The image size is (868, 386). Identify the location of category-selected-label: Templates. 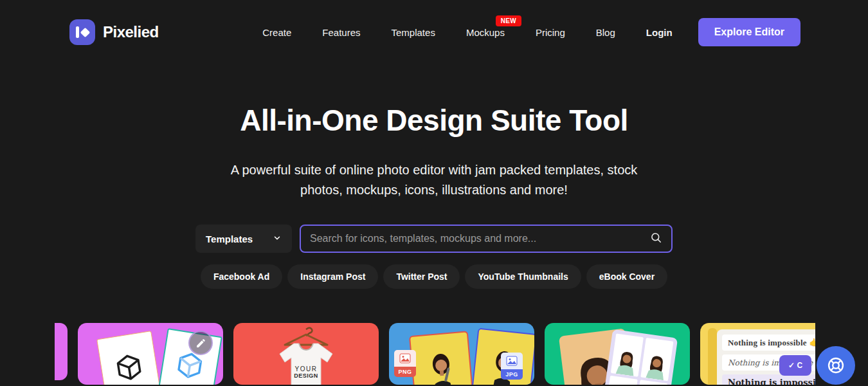
(229, 239).